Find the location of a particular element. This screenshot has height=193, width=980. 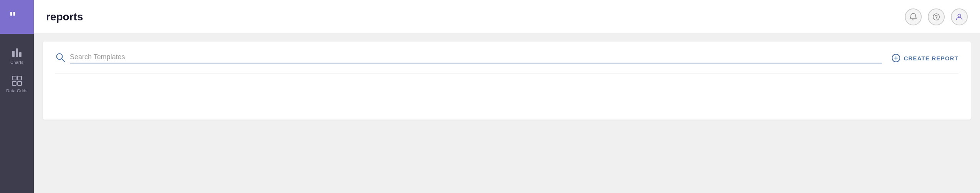

sidebar-item-charts-label: Charts is located at coordinates (17, 62).